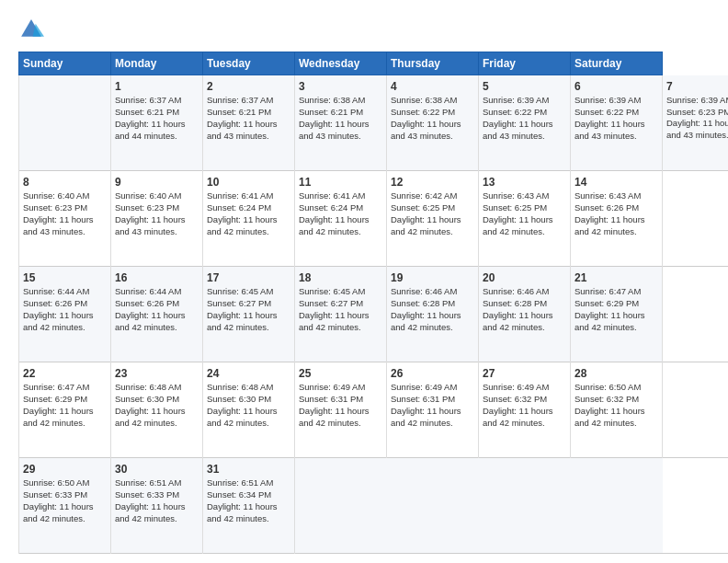  What do you see at coordinates (433, 64) in the screenshot?
I see `col-header-thursday: Thursday` at bounding box center [433, 64].